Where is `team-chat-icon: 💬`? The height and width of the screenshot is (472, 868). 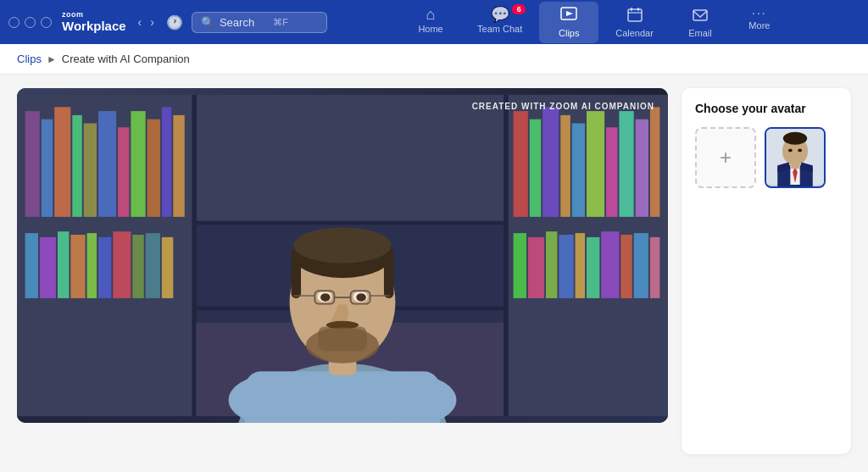
team-chat-icon: 💬 is located at coordinates (500, 14).